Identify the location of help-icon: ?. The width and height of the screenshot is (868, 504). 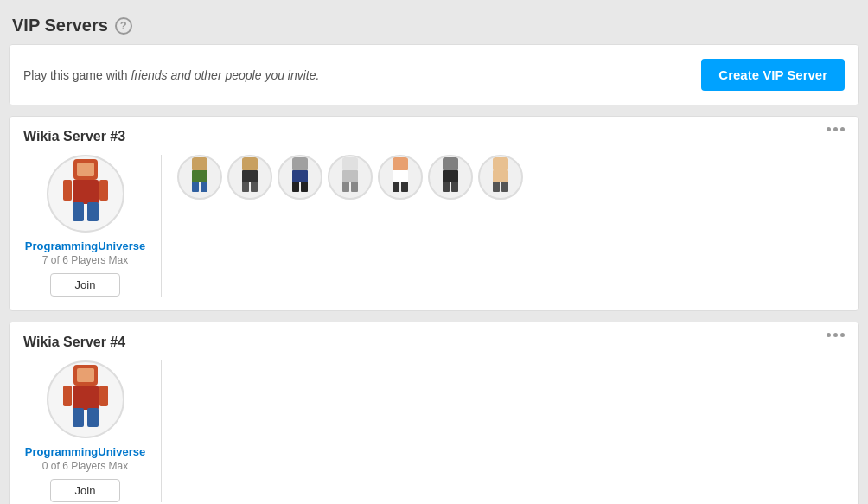
(124, 26).